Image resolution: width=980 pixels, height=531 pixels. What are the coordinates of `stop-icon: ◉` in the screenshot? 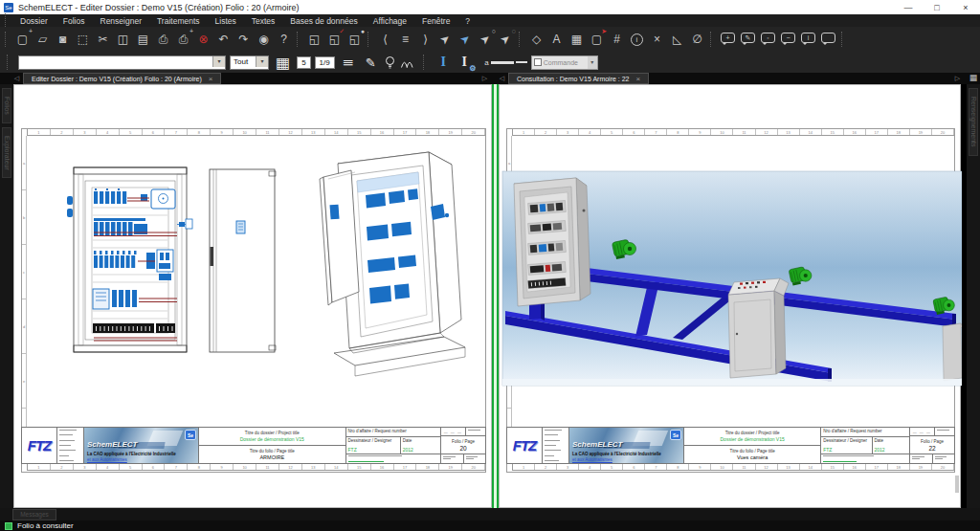 It's located at (264, 39).